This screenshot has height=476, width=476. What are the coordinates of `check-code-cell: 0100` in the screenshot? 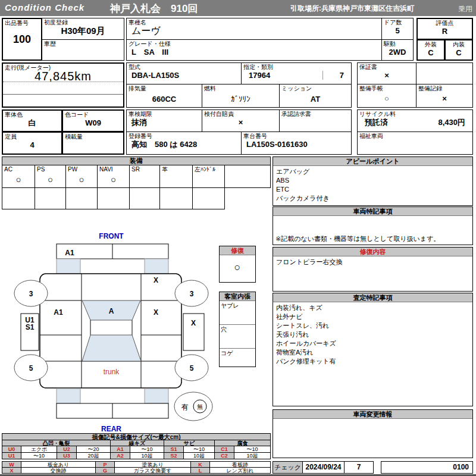 It's located at (427, 468).